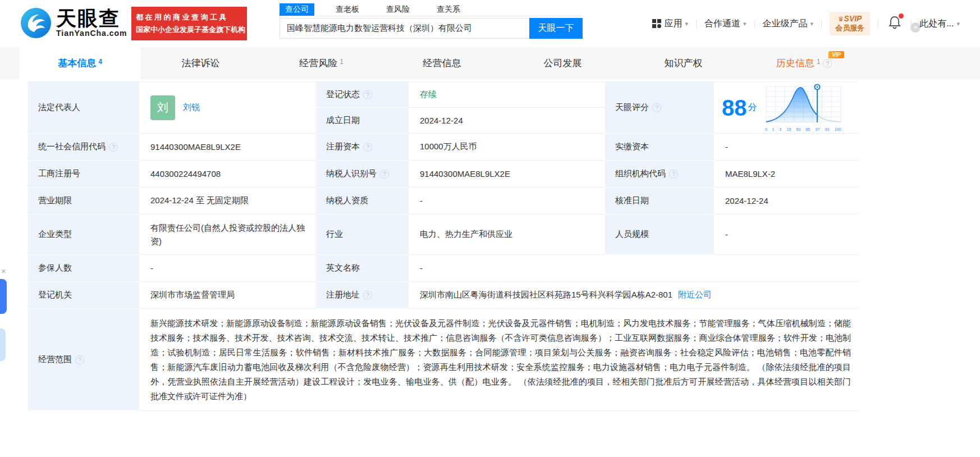  I want to click on taxpayer-id-label: 纳税人识别号 ?, so click(363, 174).